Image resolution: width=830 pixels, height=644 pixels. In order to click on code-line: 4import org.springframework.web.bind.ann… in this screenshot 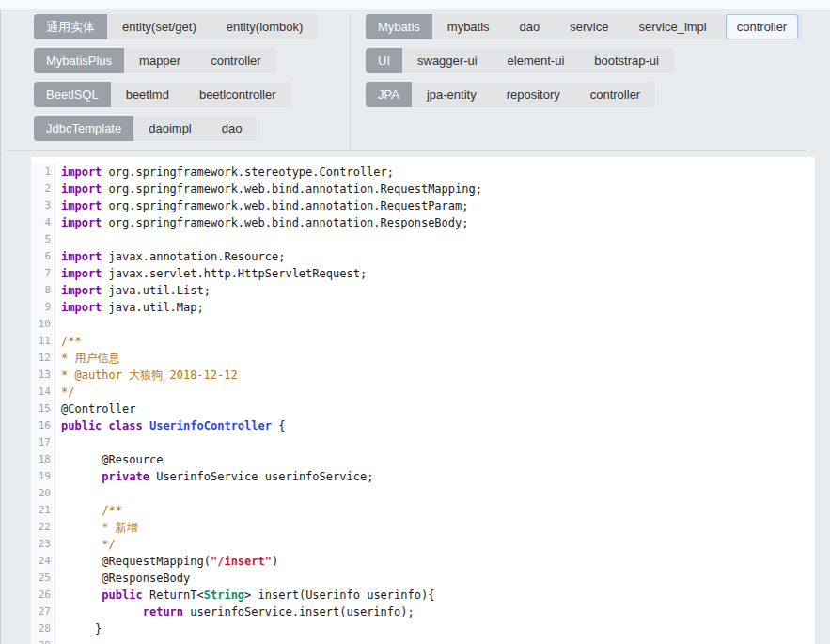, I will do `click(423, 223)`.